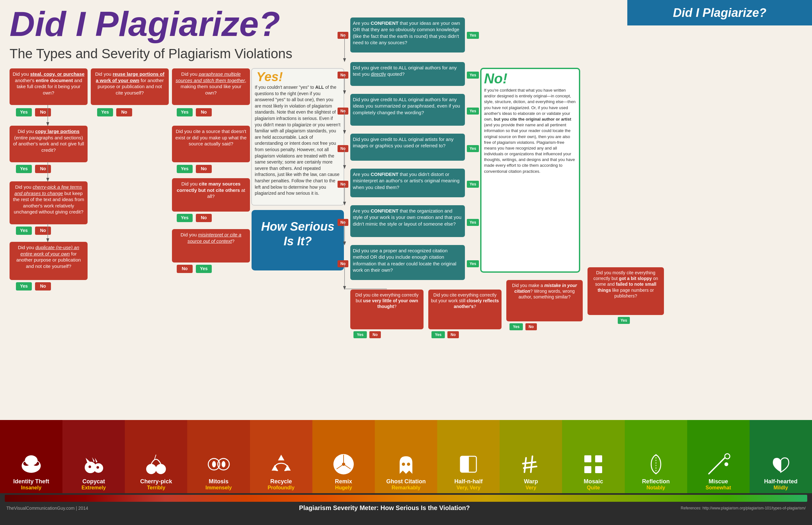 The width and height of the screenshot is (812, 525). Describe the element at coordinates (281, 481) in the screenshot. I see `recycle-label: Recycle` at that location.